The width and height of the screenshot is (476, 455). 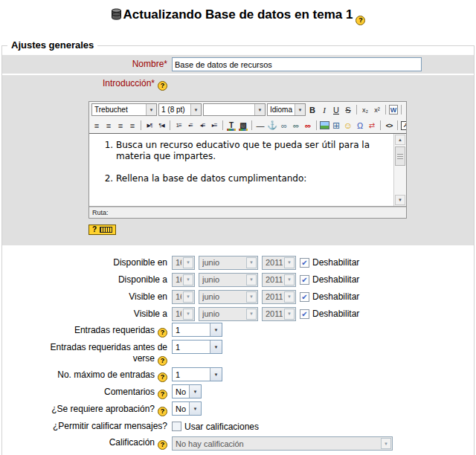 I want to click on field-label: Disponible a, so click(x=87, y=280).